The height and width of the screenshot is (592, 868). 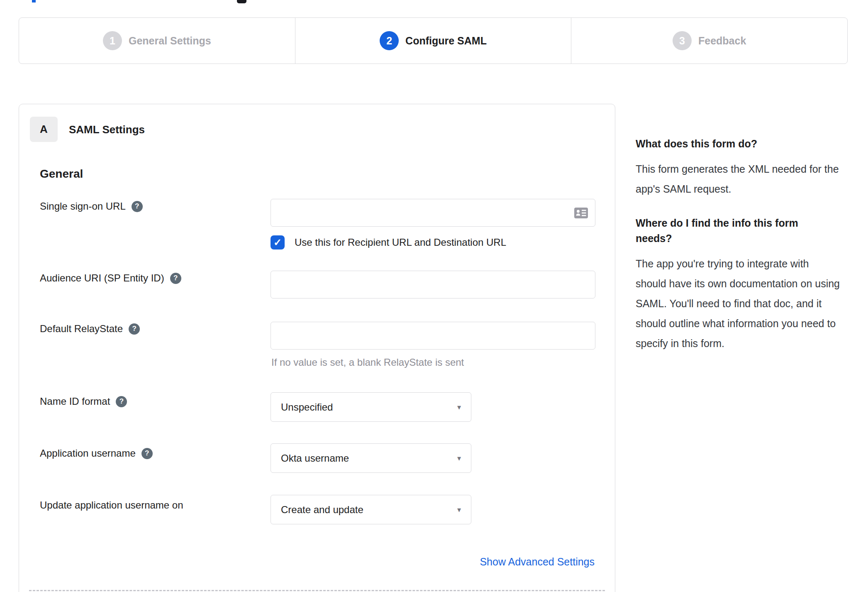 What do you see at coordinates (112, 505) in the screenshot?
I see `update-app-username-label: Update application username on` at bounding box center [112, 505].